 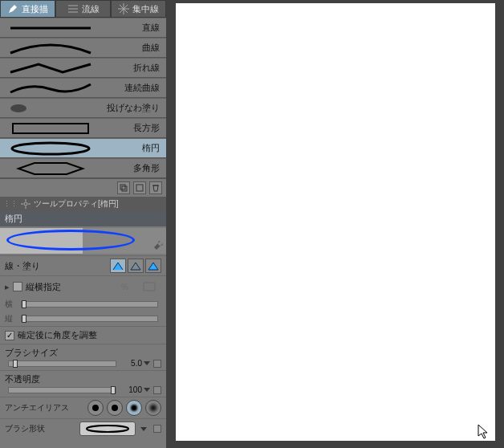 I want to click on brush-size-link-icon, so click(x=157, y=364).